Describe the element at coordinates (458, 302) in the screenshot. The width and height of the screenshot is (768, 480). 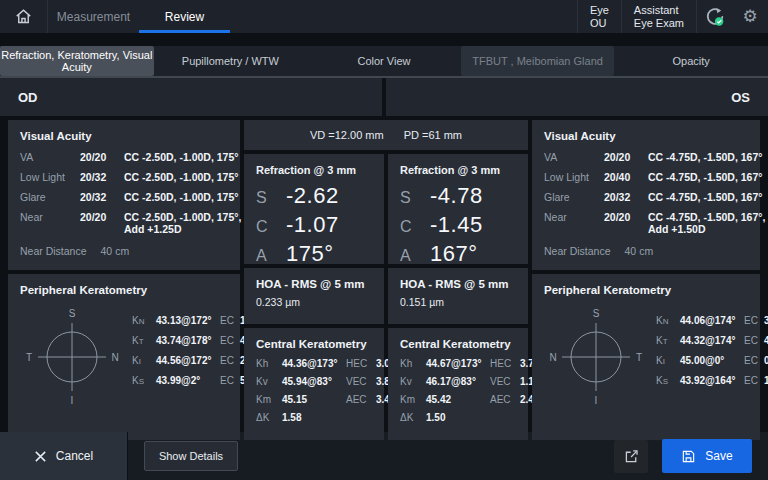
I see `hoa-value: 0.151 µm` at that location.